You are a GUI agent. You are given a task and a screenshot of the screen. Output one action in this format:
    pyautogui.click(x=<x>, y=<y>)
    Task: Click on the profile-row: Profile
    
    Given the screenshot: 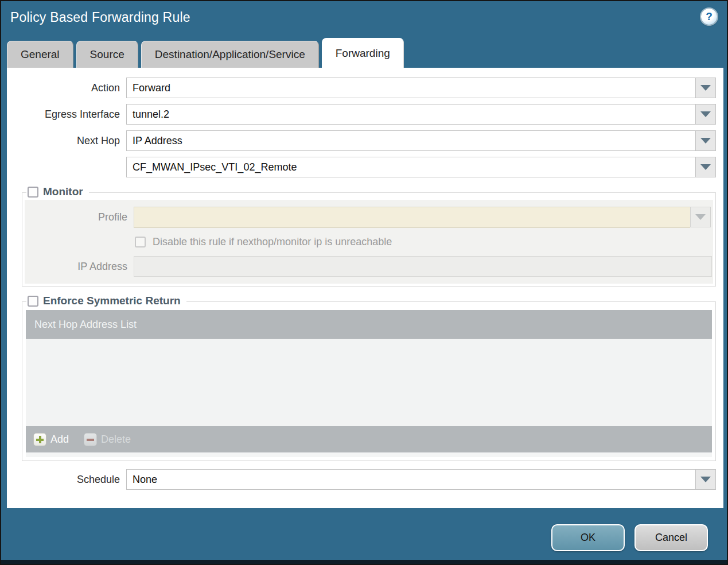 What is the action you would take?
    pyautogui.click(x=369, y=217)
    